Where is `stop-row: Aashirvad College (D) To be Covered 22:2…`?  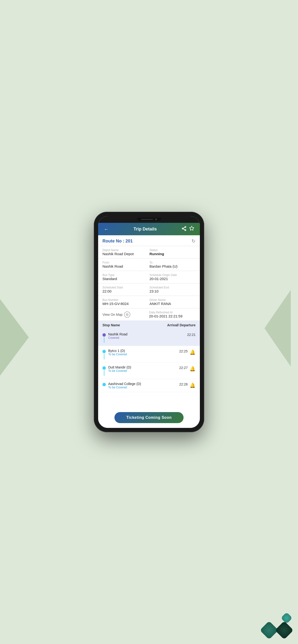 stop-row: Aashirvad College (D) To be Covered 22:2… is located at coordinates (149, 386).